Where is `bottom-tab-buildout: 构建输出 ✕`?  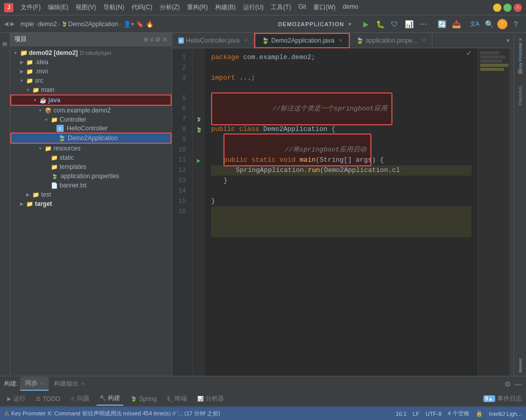
bottom-tab-buildout: 构建输出 ✕ is located at coordinates (69, 384).